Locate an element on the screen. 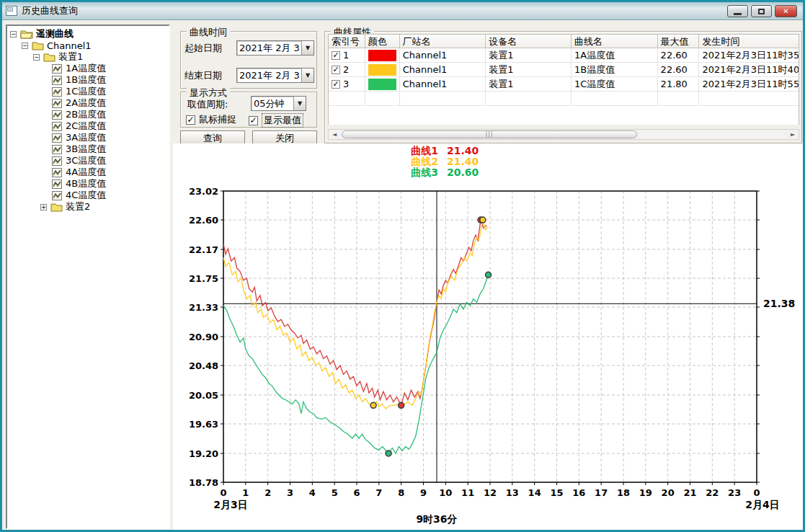  svg-text: 23 is located at coordinates (734, 493).